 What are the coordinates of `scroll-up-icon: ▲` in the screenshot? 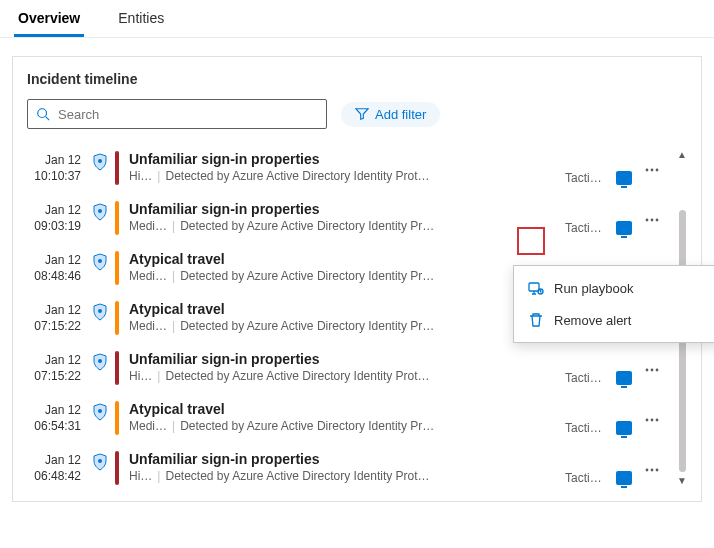 It's located at (682, 155).